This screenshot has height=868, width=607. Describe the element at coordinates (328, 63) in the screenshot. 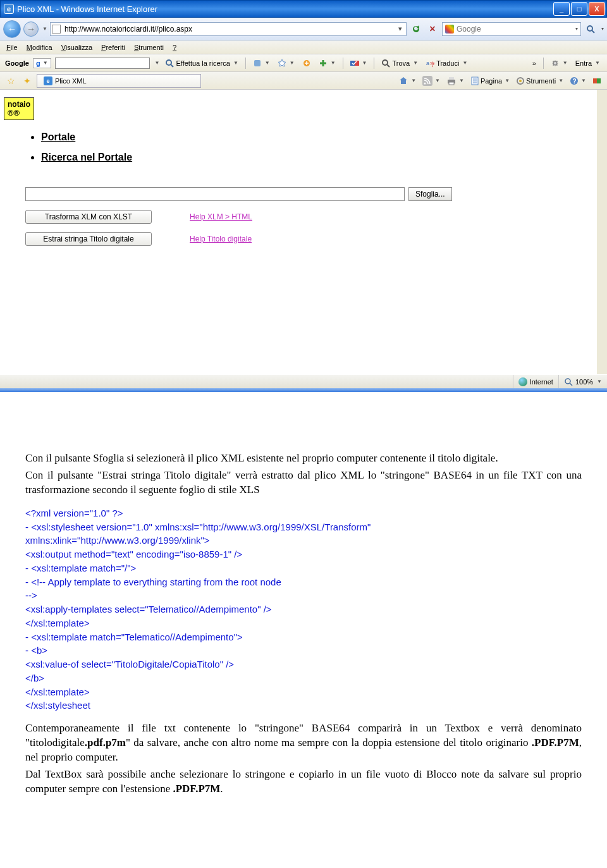

I see `gtb-plus-icon: ▼` at that location.